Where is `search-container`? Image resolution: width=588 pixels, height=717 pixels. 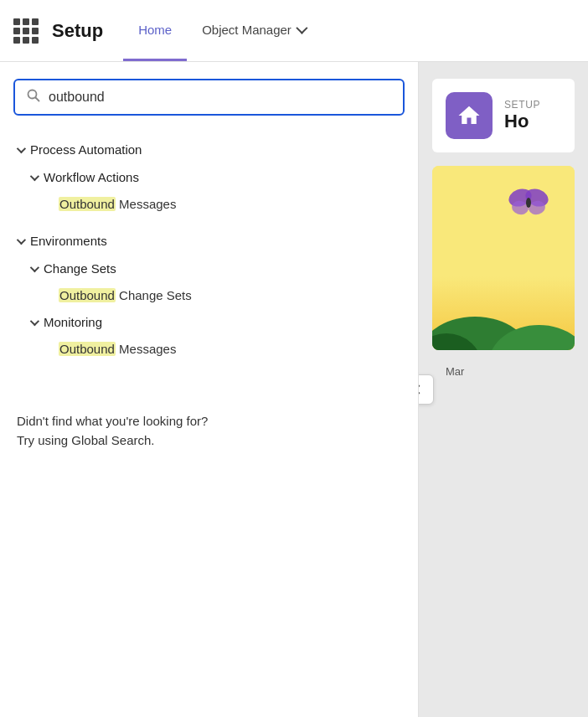
search-container is located at coordinates (209, 95).